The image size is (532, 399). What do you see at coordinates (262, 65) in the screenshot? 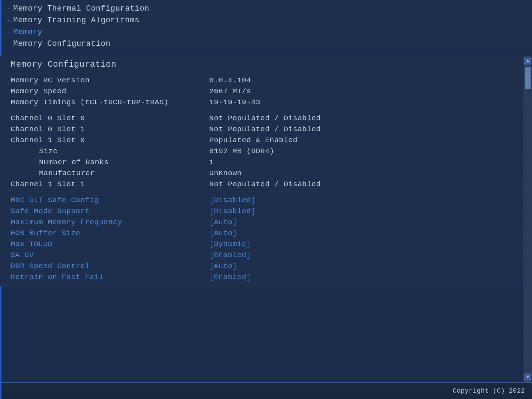
I see `section-title: Memory Configuration` at bounding box center [262, 65].